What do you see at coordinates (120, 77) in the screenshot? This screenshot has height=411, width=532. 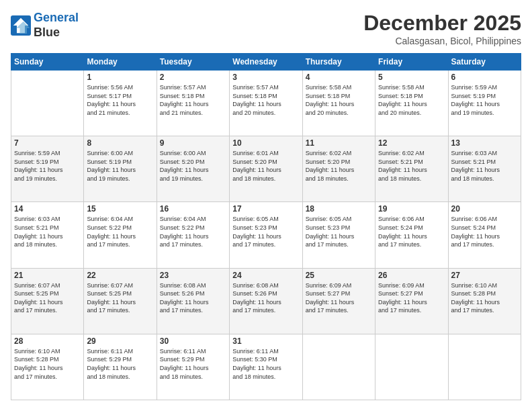 I see `day-number: 1` at bounding box center [120, 77].